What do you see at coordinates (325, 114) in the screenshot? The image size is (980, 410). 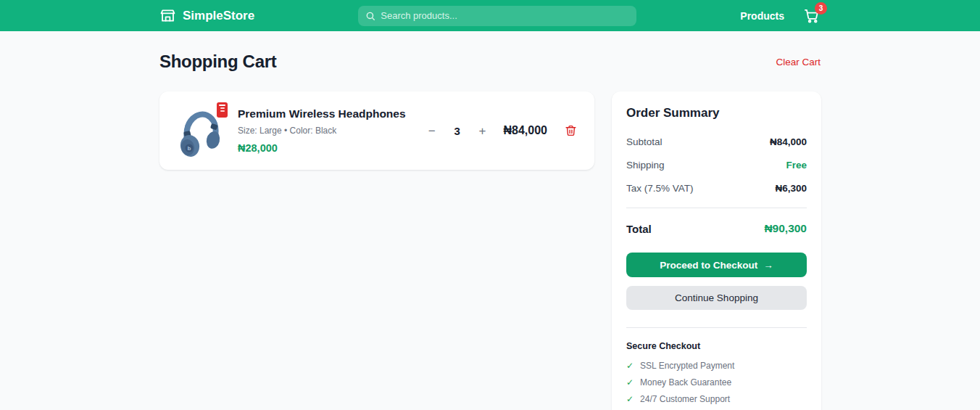 I see `product-name: Premium Wireless Headphones` at bounding box center [325, 114].